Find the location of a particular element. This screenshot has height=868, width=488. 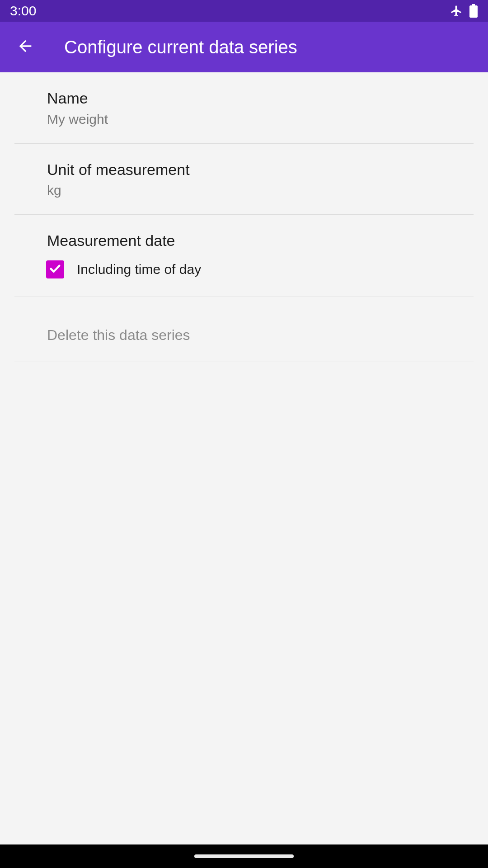

delete-series-label: Delete this data series is located at coordinates (260, 335).